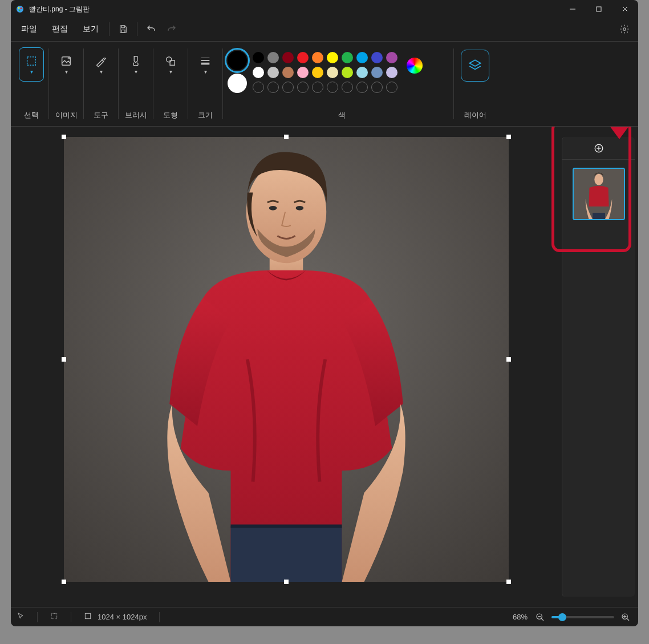  What do you see at coordinates (624, 29) in the screenshot?
I see `settings-button` at bounding box center [624, 29].